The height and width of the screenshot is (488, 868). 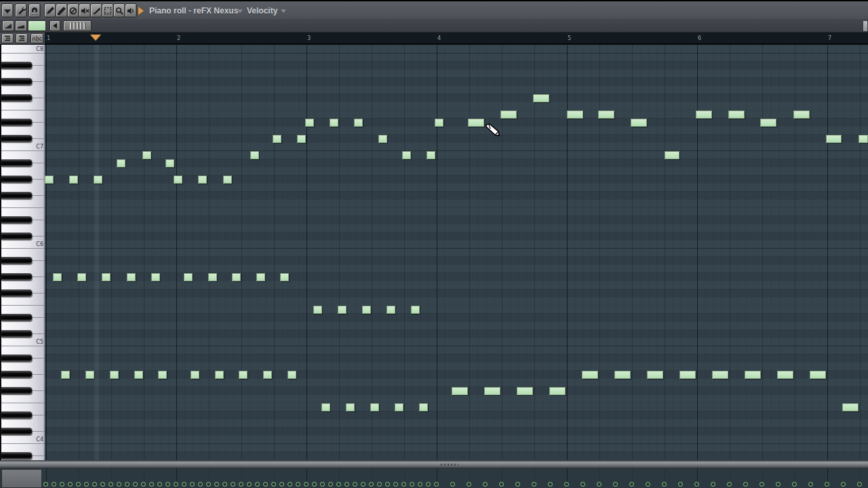 I want to click on title-dropdown-icon, so click(x=240, y=11).